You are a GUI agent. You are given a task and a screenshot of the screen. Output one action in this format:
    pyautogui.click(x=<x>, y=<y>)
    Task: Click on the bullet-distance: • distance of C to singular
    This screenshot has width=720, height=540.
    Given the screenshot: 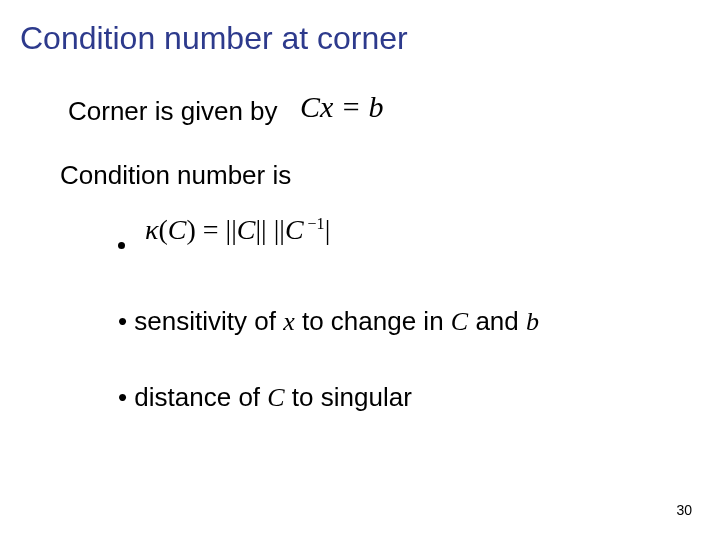 What is the action you would take?
    pyautogui.click(x=265, y=398)
    